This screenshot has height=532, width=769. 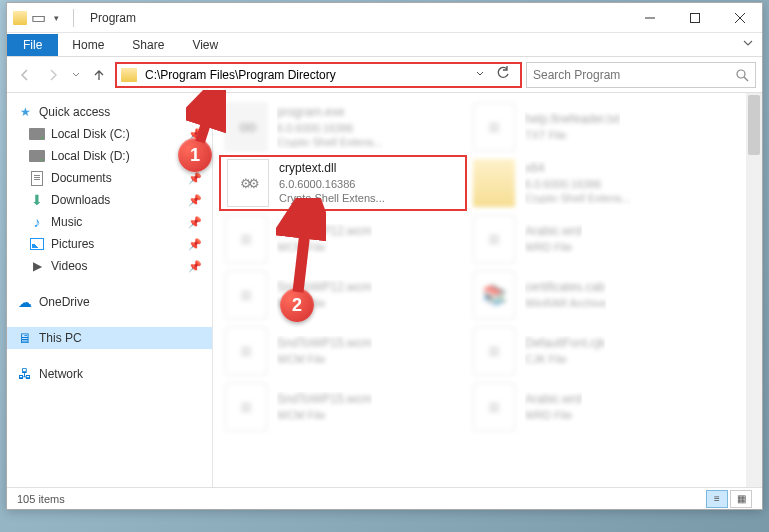 I want to click on maximize-button, so click(x=694, y=18).